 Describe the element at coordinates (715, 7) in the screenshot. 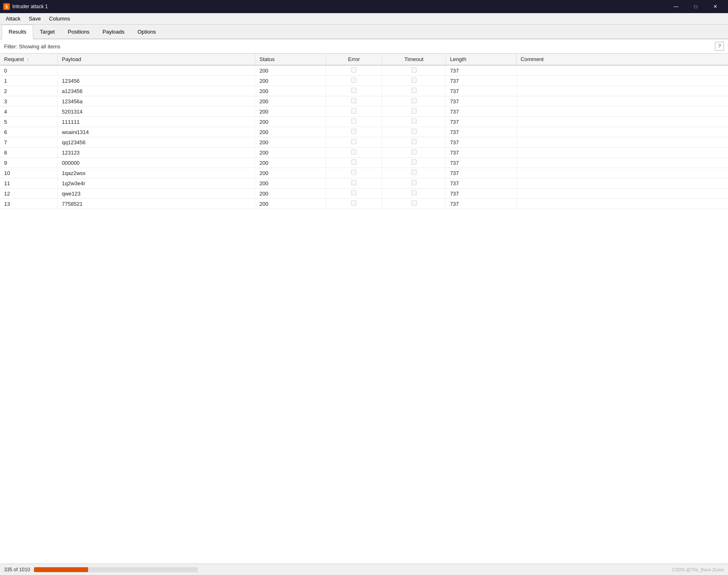

I see `close-button: ✕` at that location.